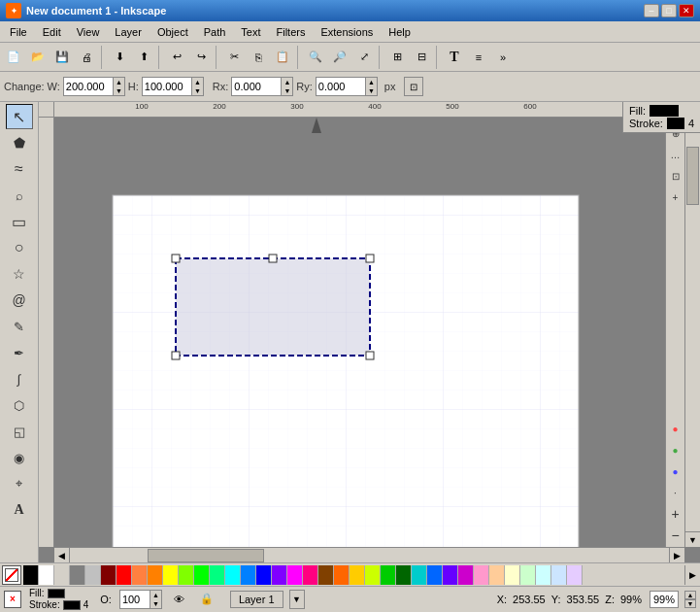  I want to click on gradient-tool: ◱, so click(19, 431).